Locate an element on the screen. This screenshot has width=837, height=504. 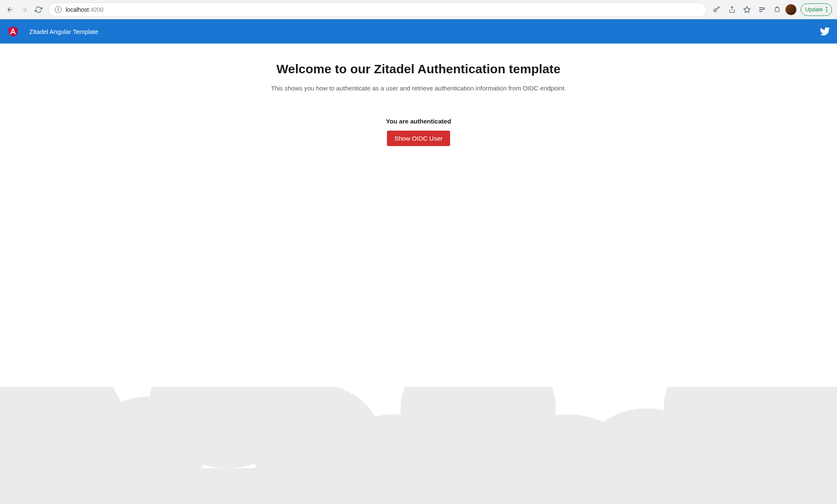
bookmark-star-icon is located at coordinates (747, 10).